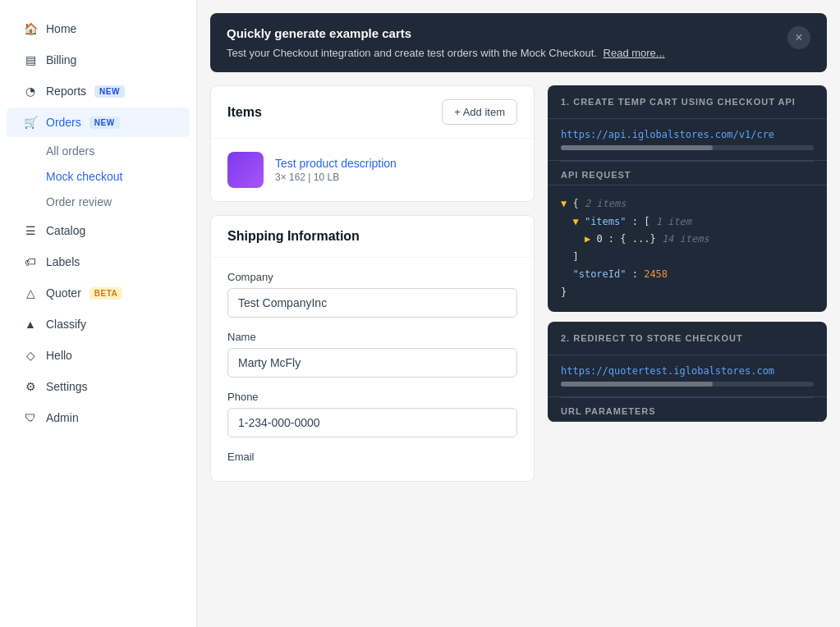 The height and width of the screenshot is (627, 840). Describe the element at coordinates (30, 122) in the screenshot. I see `orders-icon: 🛒` at that location.